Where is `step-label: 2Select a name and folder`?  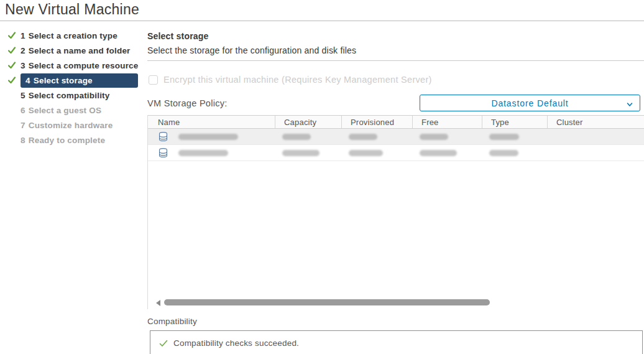 step-label: 2Select a name and folder is located at coordinates (76, 51).